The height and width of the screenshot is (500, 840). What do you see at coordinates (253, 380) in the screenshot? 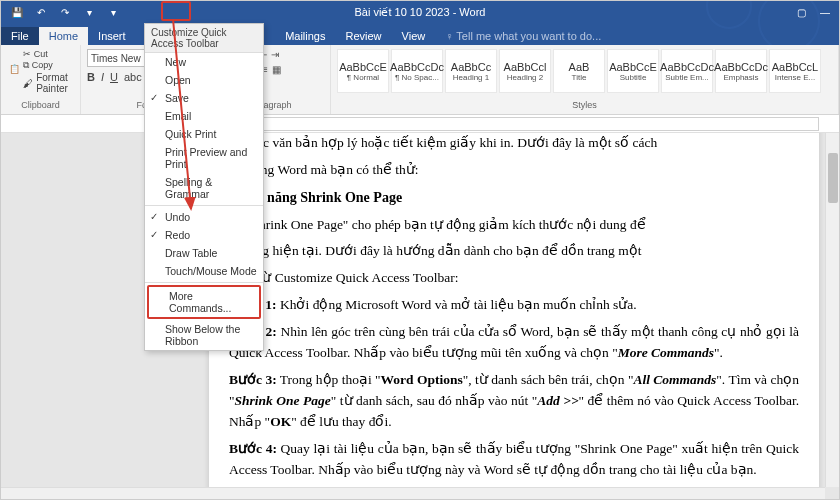
I see `step-label: Bước 3:` at bounding box center [253, 380].